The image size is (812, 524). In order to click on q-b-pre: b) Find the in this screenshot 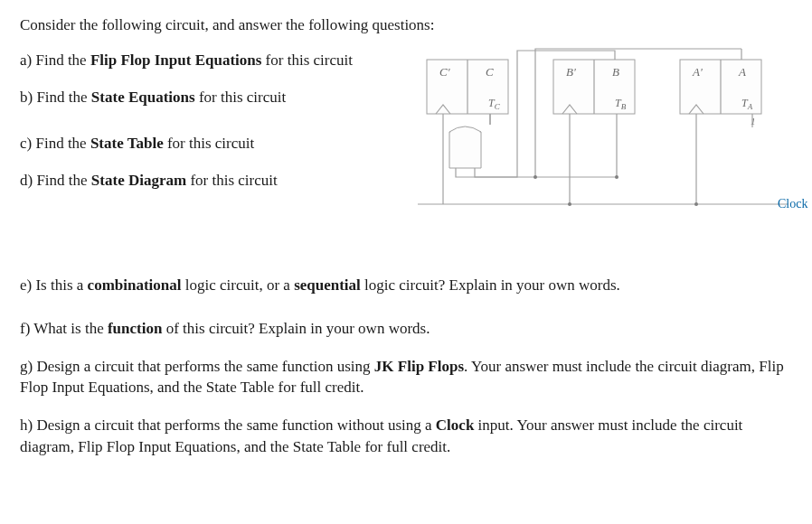, I will do `click(56, 98)`.